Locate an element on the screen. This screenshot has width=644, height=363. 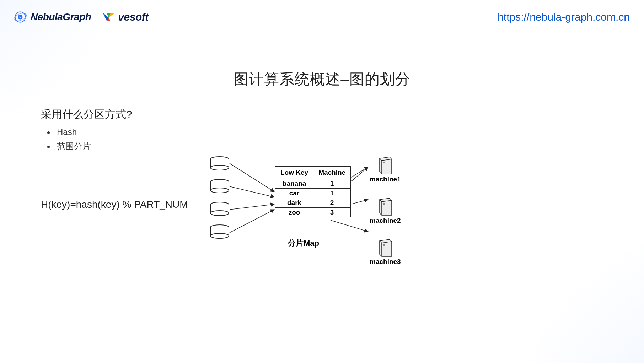
question-heading: 采用什么分区方式? is located at coordinates (87, 114).